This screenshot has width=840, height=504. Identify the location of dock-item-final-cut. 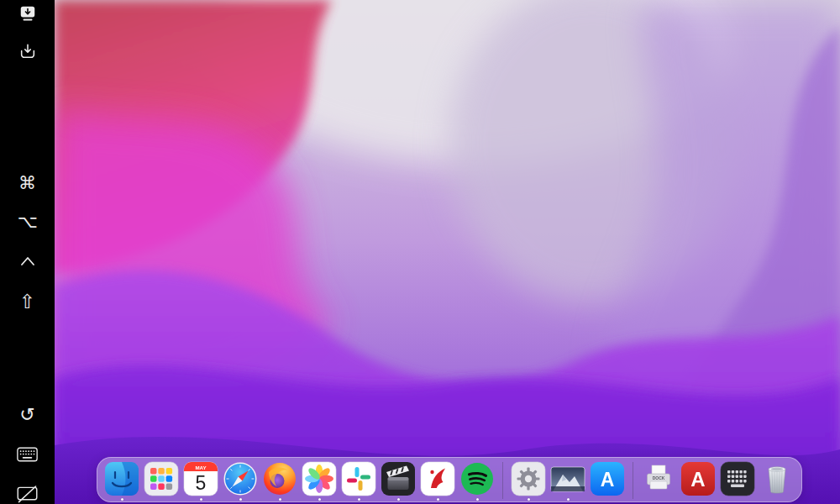
(398, 480).